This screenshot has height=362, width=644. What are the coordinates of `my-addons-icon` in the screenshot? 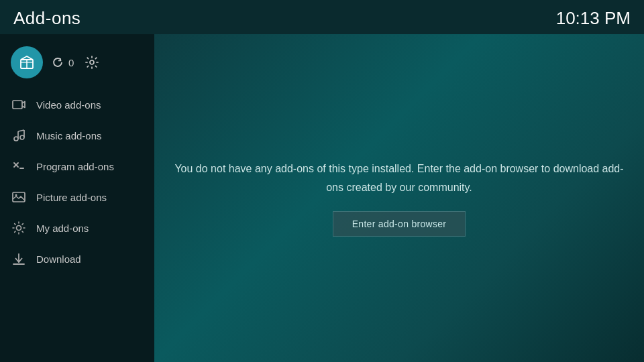 It's located at (19, 228).